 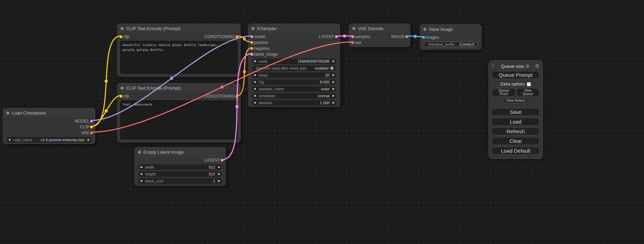 What do you see at coordinates (62, 140) in the screenshot?
I see `widget-value: v1-5-pruned-emaonly.ckpt` at bounding box center [62, 140].